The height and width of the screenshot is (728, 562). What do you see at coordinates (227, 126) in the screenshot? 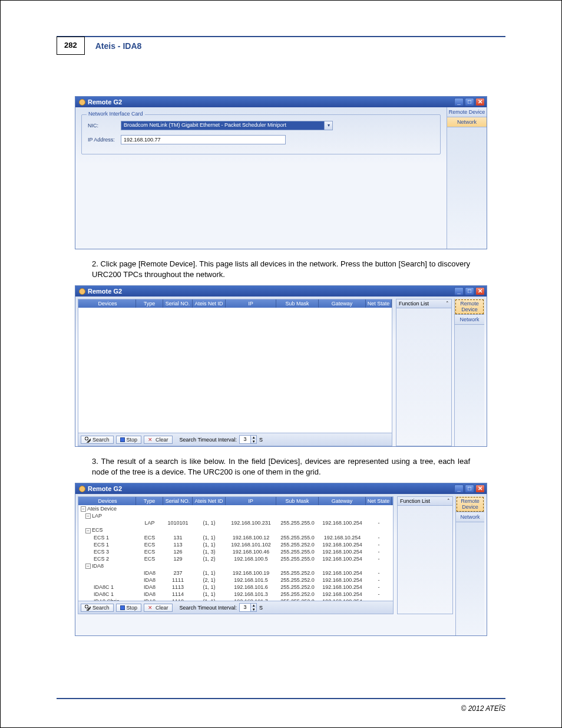
I see `nic-dropdown: Broadcom NetLink (TM) Gigabit Ethernet -…` at bounding box center [227, 126].